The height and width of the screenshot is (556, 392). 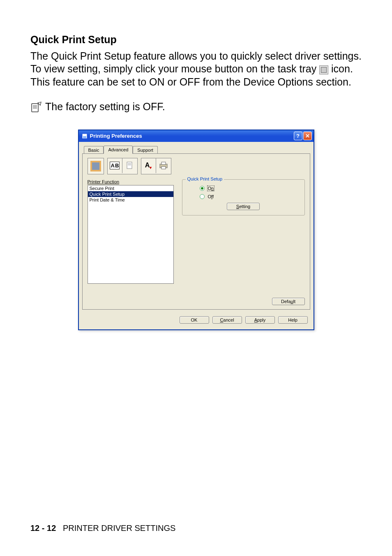 I want to click on tab-basic: Basic, so click(x=94, y=150).